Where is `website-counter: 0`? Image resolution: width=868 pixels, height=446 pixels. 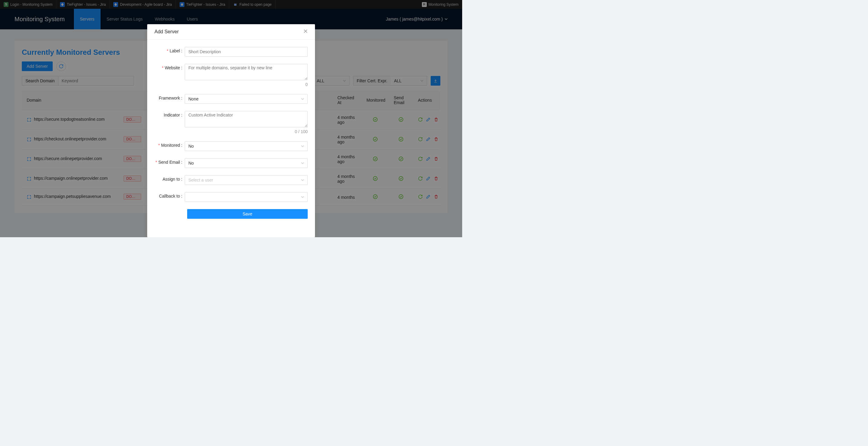
website-counter: 0 is located at coordinates (246, 84).